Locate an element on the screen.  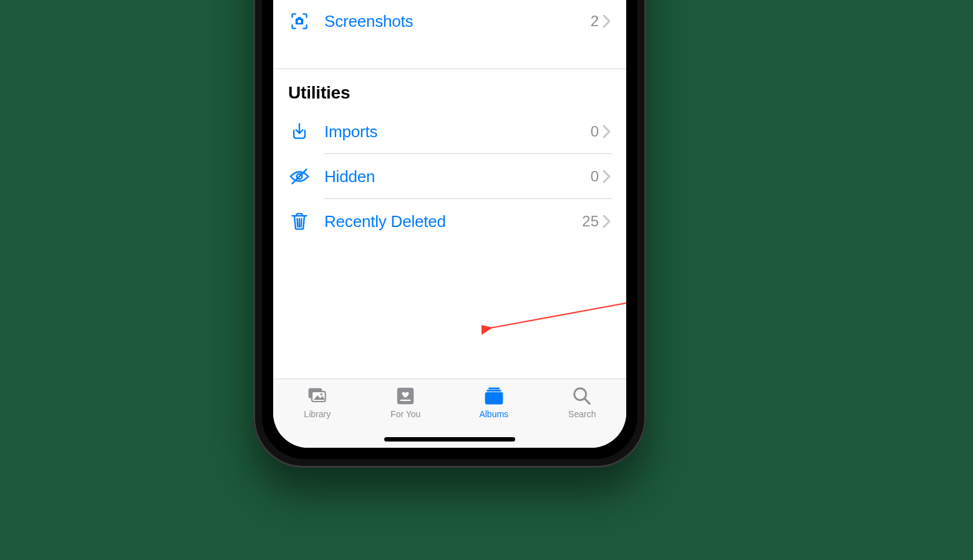
hidden-icon is located at coordinates (299, 176).